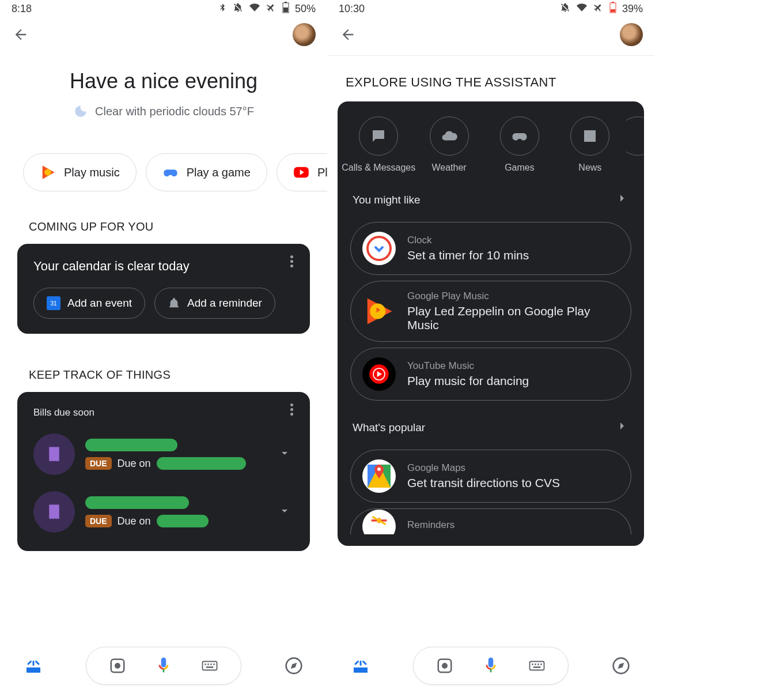 This screenshot has height=694, width=784. Describe the element at coordinates (449, 145) in the screenshot. I see `category-weather: Weather` at that location.